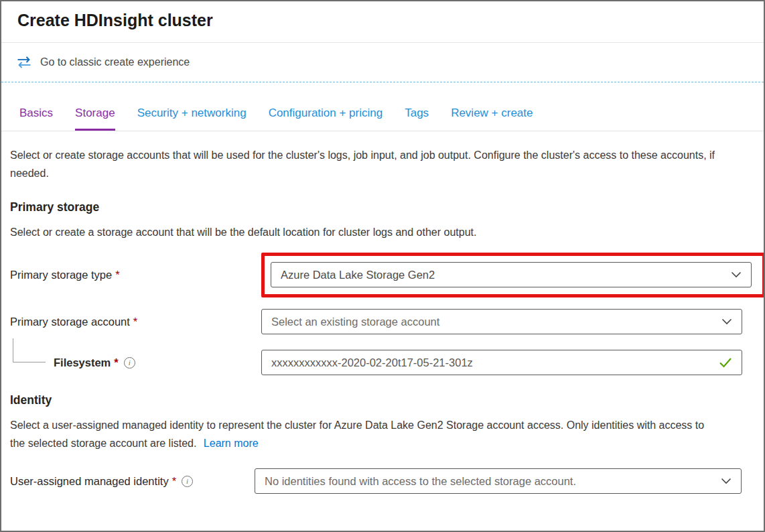  What do you see at coordinates (382, 275) in the screenshot?
I see `primary-storage-type-row: Primary storage type * Azure Data Lake S…` at bounding box center [382, 275].